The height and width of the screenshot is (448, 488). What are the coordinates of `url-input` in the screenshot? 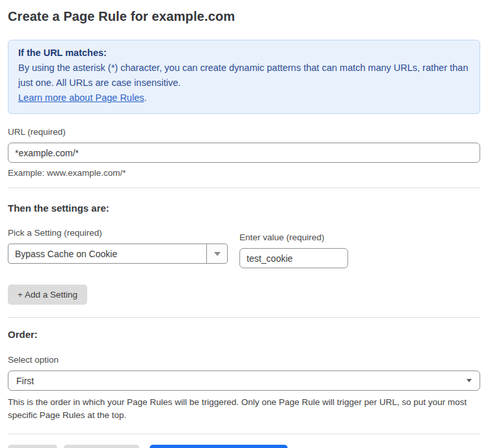 It's located at (244, 152).